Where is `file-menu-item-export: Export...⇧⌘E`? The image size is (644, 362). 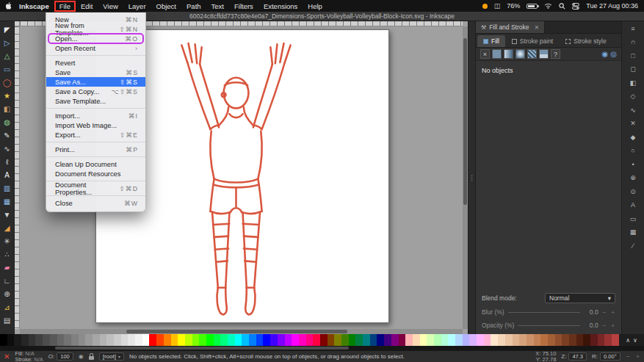 file-menu-item-export: Export...⇧⌘E is located at coordinates (95, 135).